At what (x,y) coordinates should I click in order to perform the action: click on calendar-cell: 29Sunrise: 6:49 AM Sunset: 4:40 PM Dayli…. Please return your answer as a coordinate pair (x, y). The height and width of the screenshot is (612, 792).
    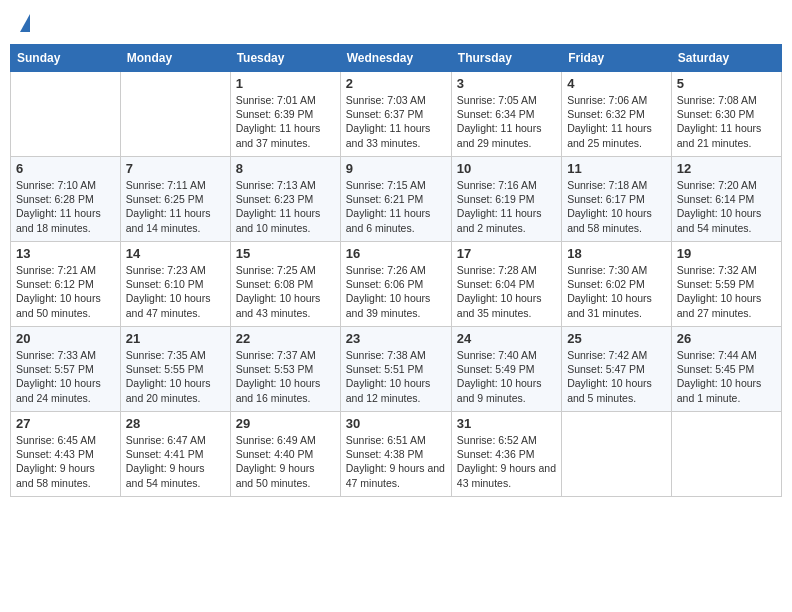
    Looking at the image, I should click on (285, 454).